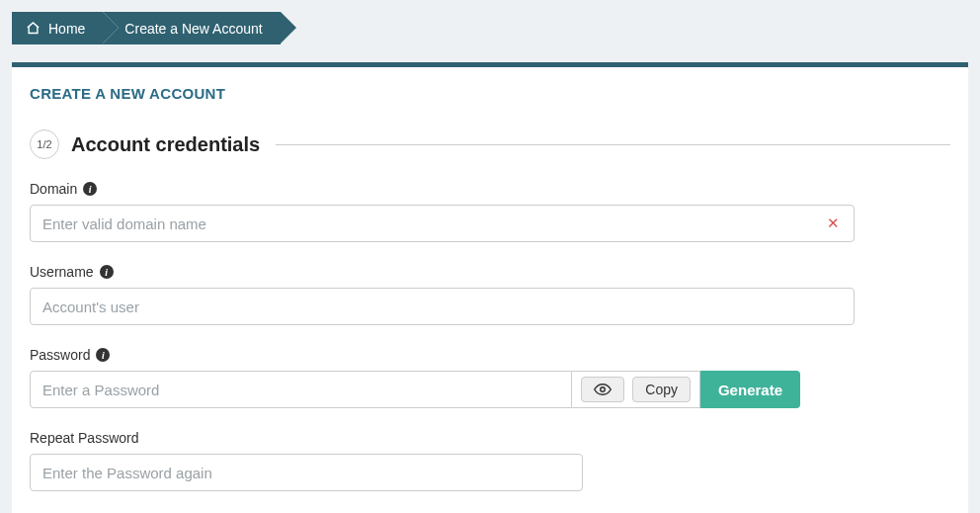 The image size is (980, 513). I want to click on toggle-visibility-button, so click(603, 389).